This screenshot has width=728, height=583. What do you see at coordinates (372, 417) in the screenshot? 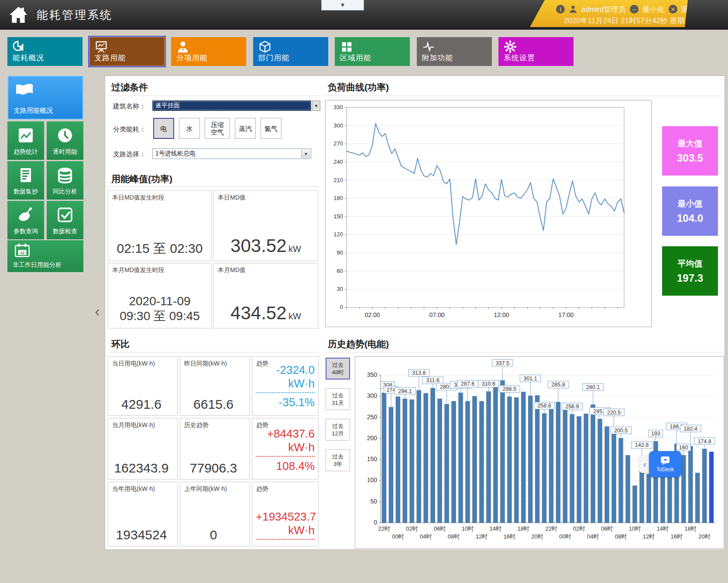
I see `svg-text: 250` at bounding box center [372, 417].